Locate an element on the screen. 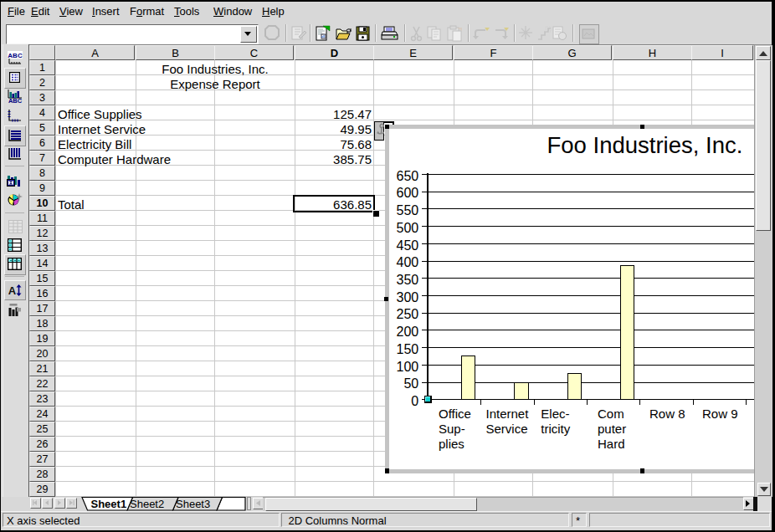  svg-text: A is located at coordinates (13, 290).